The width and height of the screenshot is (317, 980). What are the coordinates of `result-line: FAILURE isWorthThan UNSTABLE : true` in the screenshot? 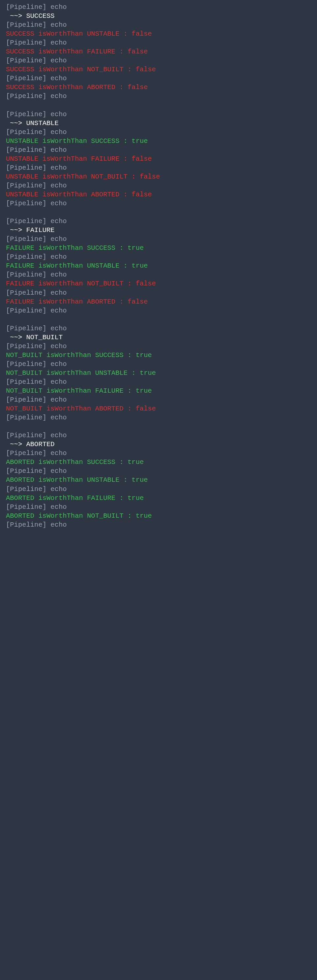 It's located at (158, 266).